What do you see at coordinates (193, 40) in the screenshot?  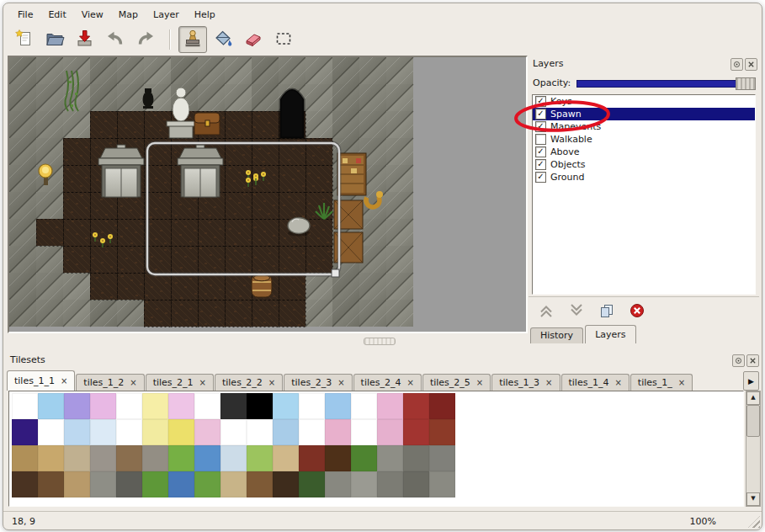 I see `stamp-tool-button` at bounding box center [193, 40].